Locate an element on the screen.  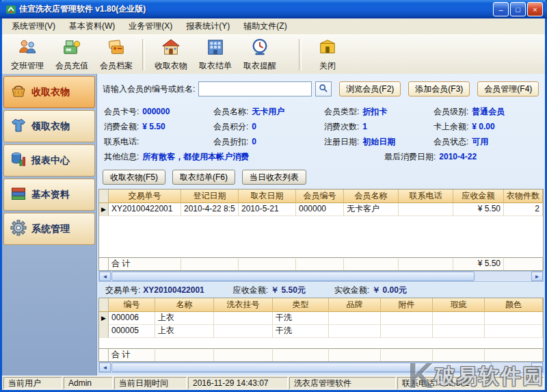
column-header-register-date: 登记日期 is located at coordinates (210, 196).